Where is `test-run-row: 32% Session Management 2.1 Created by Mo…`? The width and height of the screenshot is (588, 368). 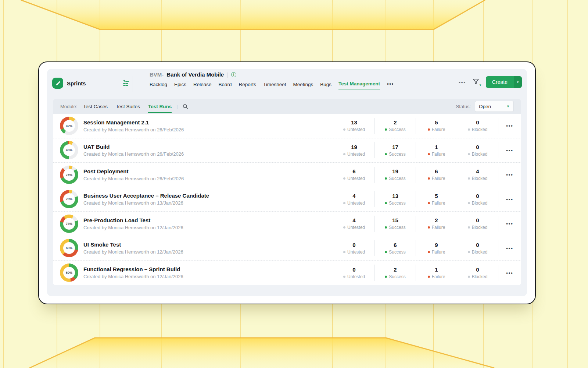
test-run-row: 32% Session Management 2.1 Created by Mo… is located at coordinates (287, 126).